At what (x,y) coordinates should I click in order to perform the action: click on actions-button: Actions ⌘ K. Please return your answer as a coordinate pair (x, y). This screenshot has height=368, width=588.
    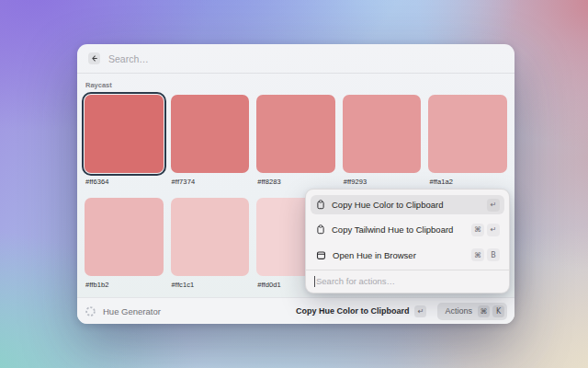
    Looking at the image, I should click on (472, 311).